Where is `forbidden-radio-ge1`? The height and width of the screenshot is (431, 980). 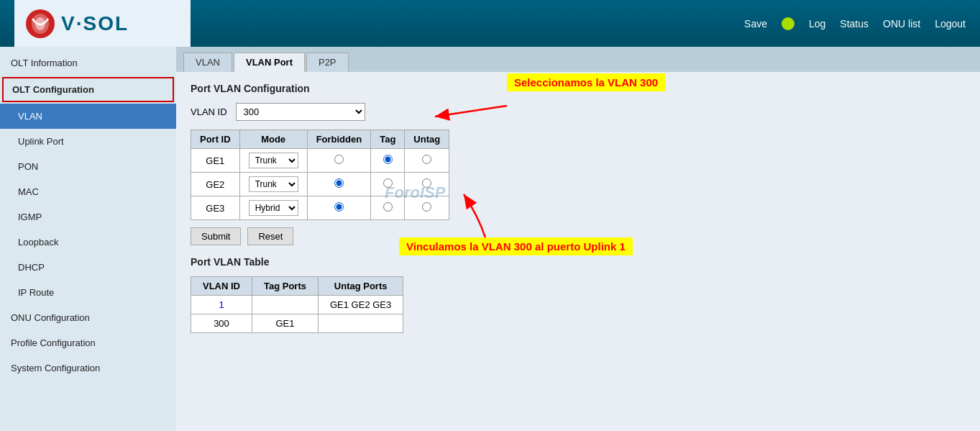
forbidden-radio-ge1 is located at coordinates (339, 160).